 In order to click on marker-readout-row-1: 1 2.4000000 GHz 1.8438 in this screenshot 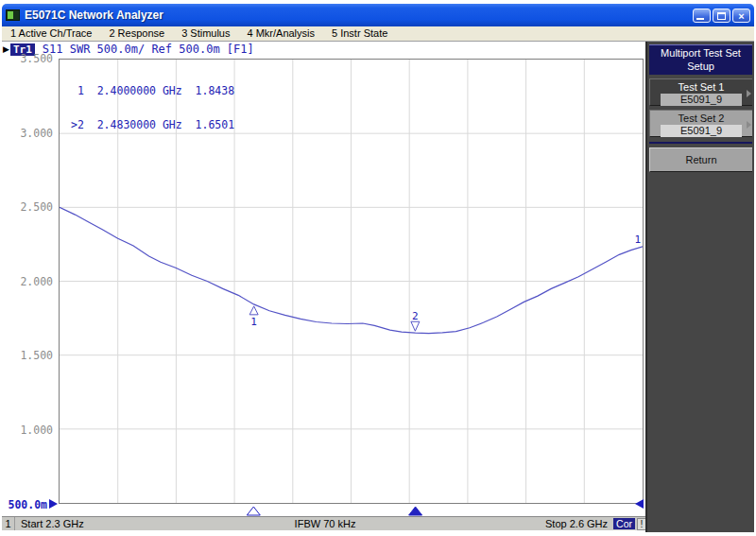, I will do `click(153, 91)`.